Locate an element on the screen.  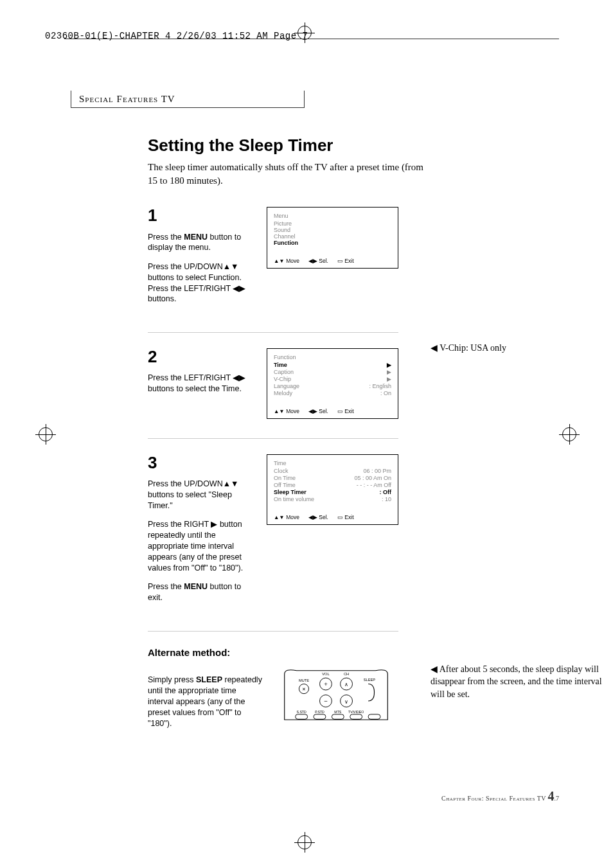
step-2: 2 Press the LEFT/RIGHT ◀▶ buttons to sel… is located at coordinates (273, 384).